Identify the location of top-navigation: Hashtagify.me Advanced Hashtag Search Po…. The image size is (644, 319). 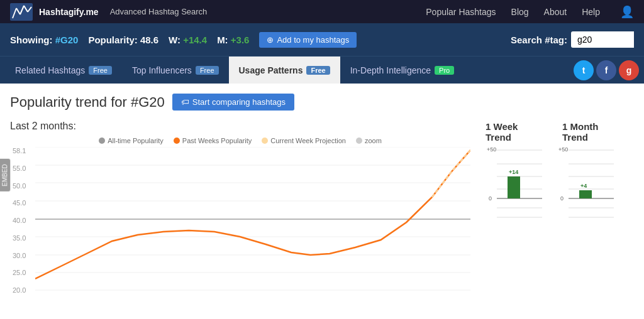
(322, 11).